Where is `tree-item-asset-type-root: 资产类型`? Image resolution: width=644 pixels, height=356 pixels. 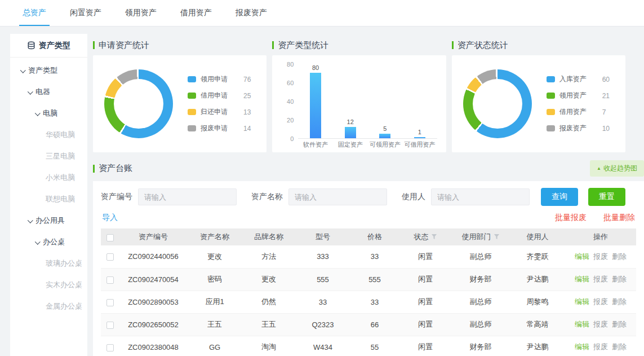 tree-item-asset-type-root: 资产类型 is located at coordinates (48, 71).